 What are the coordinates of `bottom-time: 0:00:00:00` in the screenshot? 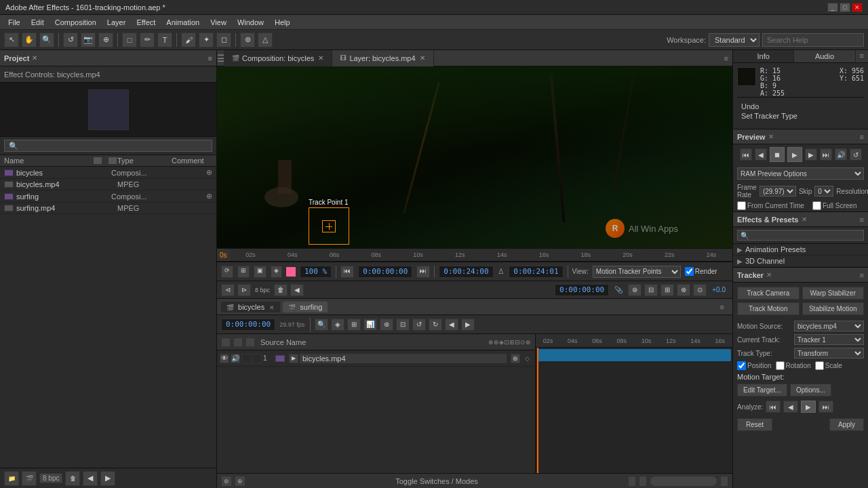 It's located at (582, 290).